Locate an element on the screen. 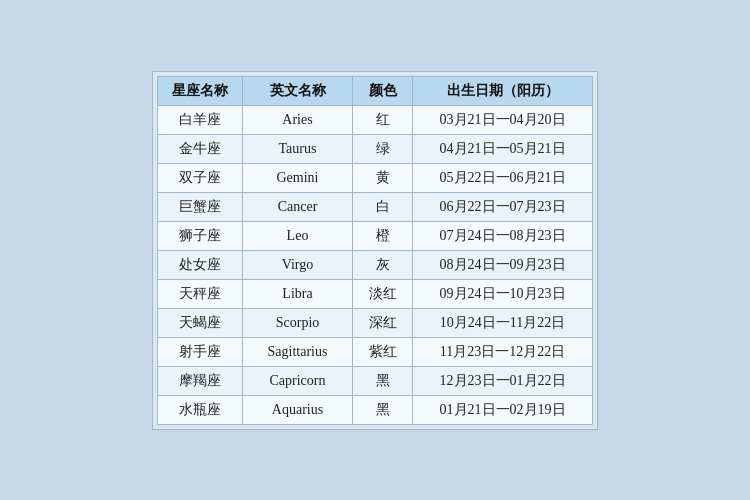 The image size is (750, 500). cell-english: Leo is located at coordinates (298, 236).